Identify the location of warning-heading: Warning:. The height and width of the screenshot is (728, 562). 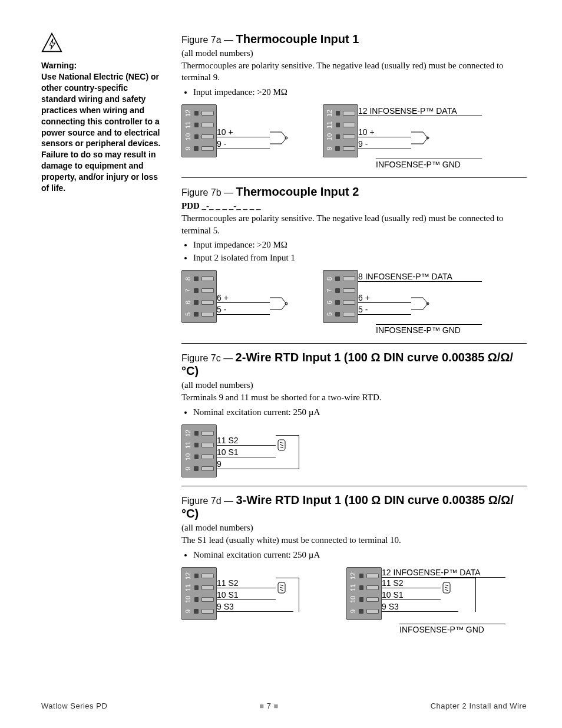
(103, 65).